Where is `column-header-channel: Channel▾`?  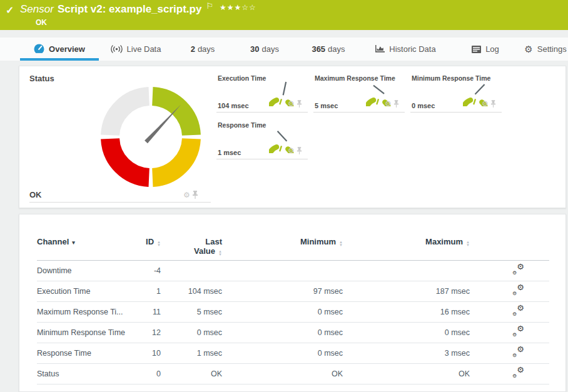 column-header-channel: Channel▾ is located at coordinates (84, 249).